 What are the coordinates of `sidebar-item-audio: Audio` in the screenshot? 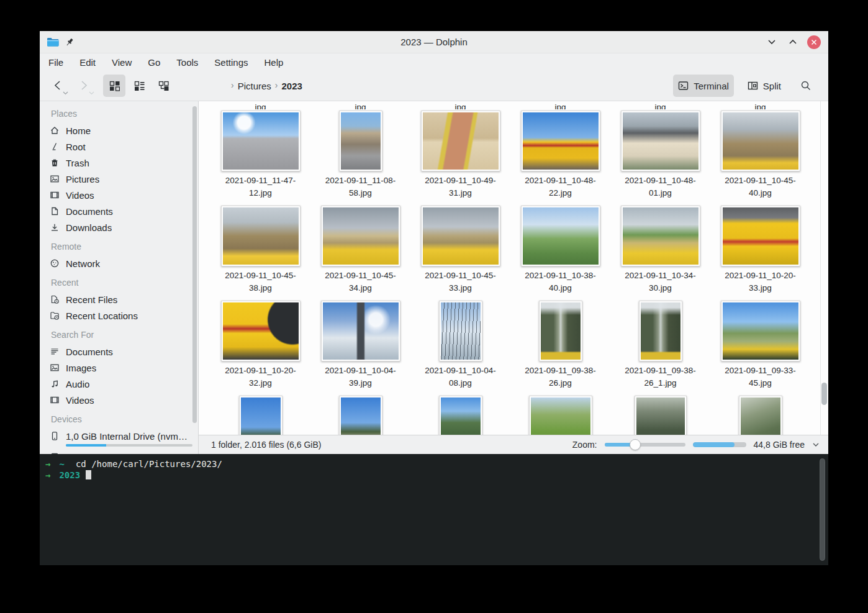 It's located at (119, 384).